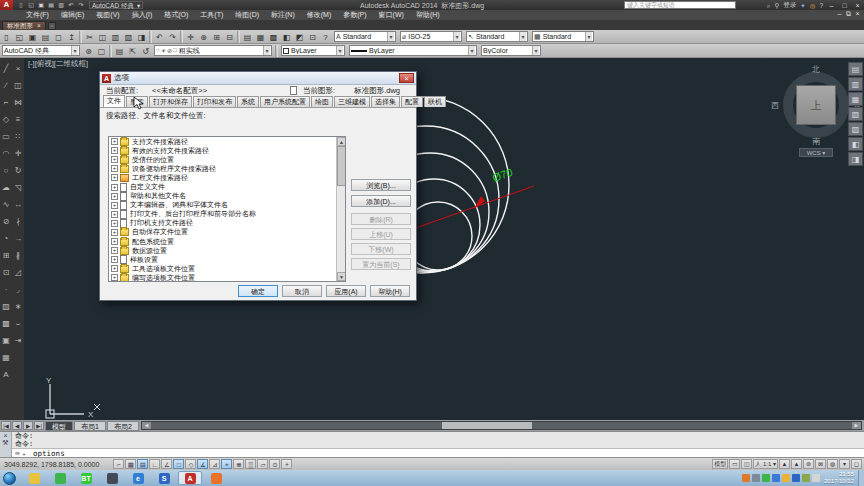 This screenshot has height=486, width=864. What do you see at coordinates (103, 37) in the screenshot?
I see `copy-button: ◫` at bounding box center [103, 37].